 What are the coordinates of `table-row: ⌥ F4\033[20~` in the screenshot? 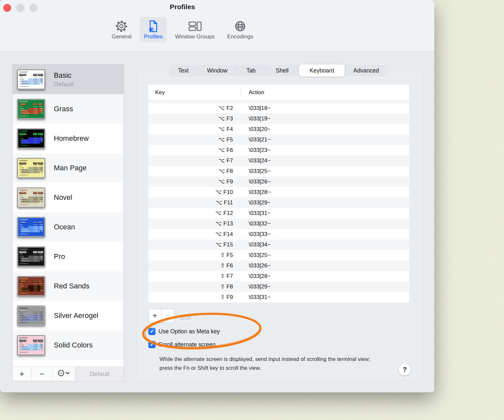 It's located at (279, 129).